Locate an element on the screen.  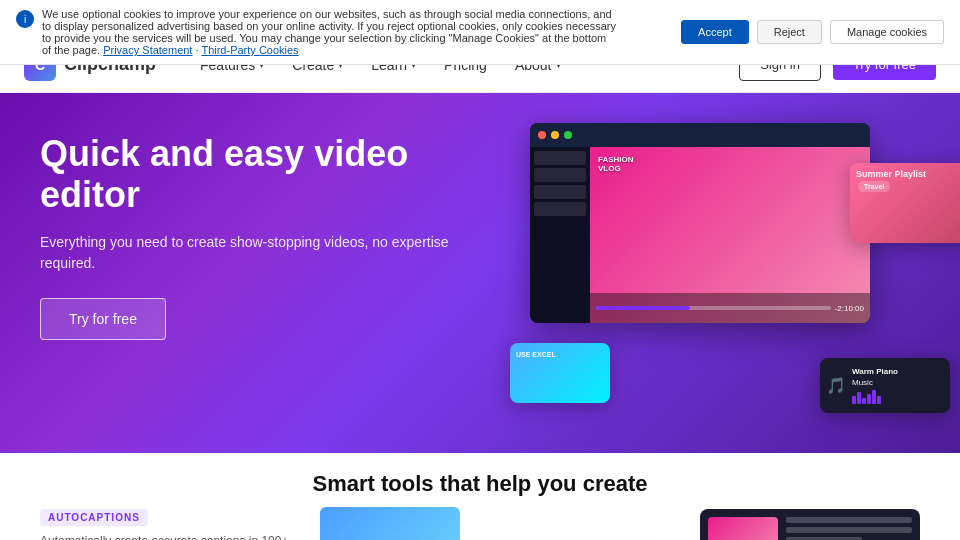
preview-overlay-card is located at coordinates (810, 524).